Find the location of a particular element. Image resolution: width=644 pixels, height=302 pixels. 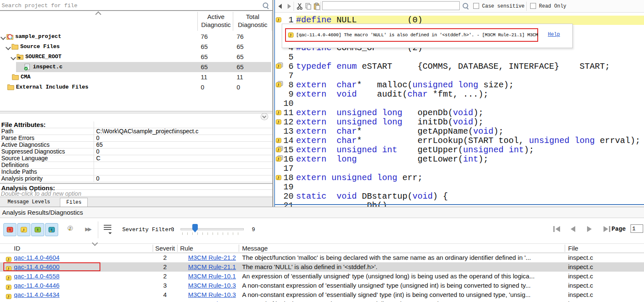

code-line-6: !6typedef enum eSTART {COMMS, DATABASE, … is located at coordinates (460, 67).